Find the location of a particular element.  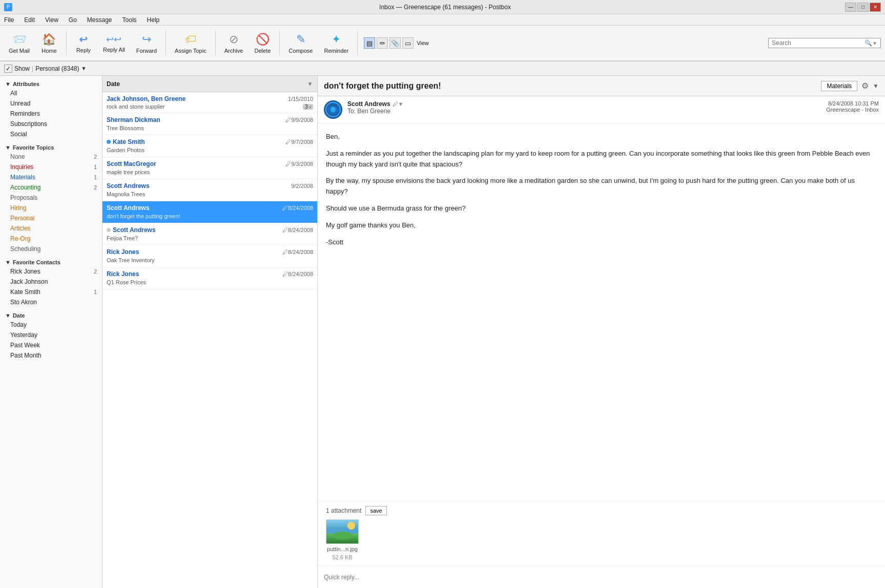

contact-rick-jones: Rick Jones 2 is located at coordinates (51, 271).